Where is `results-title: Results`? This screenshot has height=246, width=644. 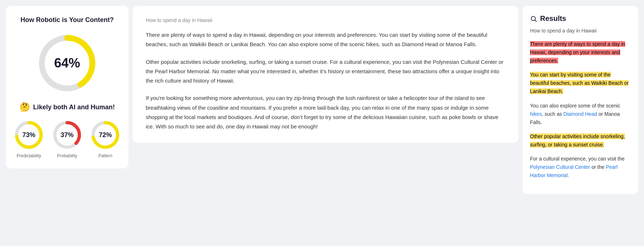 results-title: Results is located at coordinates (553, 19).